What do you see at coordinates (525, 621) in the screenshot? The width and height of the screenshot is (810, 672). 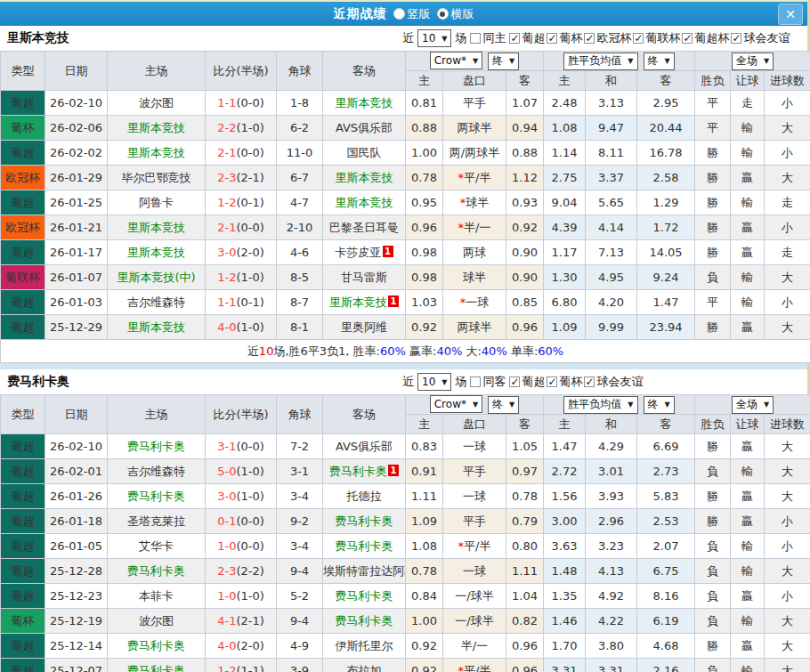 I see `away-odds: 0.82` at bounding box center [525, 621].